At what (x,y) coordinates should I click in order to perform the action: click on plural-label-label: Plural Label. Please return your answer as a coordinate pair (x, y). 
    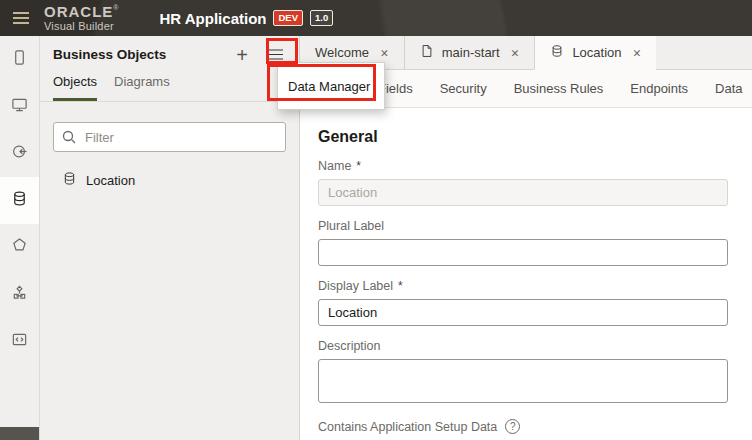
    Looking at the image, I should click on (523, 226).